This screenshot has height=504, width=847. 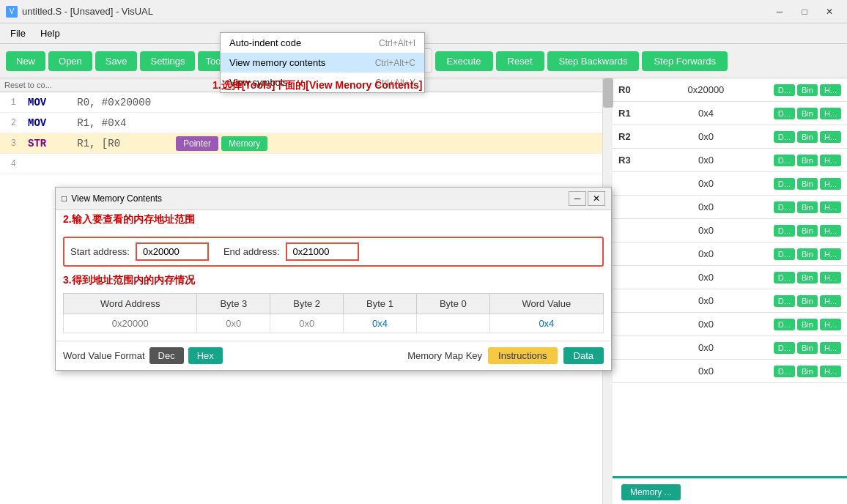 I want to click on r4-bin-button: Bin, so click(x=807, y=184).